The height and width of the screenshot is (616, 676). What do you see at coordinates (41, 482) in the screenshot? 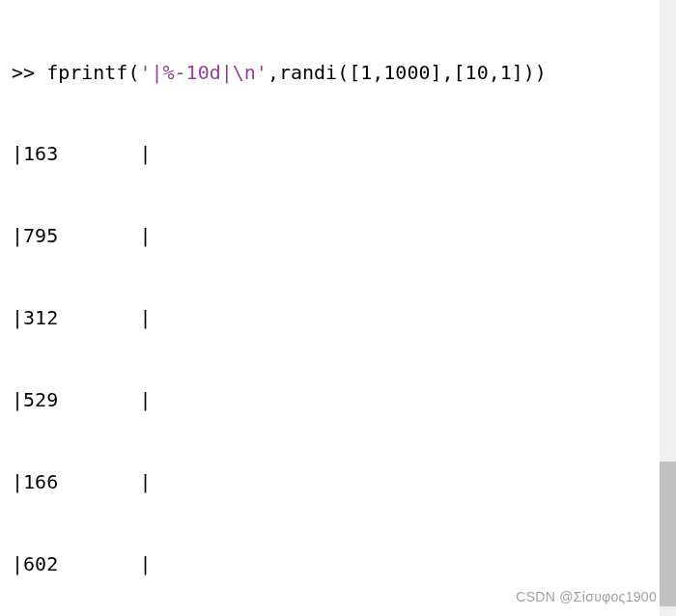
I see `value: 166` at bounding box center [41, 482].